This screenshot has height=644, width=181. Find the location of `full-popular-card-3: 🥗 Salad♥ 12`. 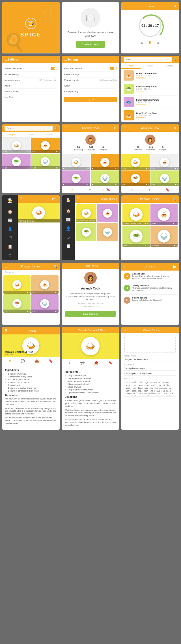

full-popular-card-3: 🥗 Salad♥ 12 is located at coordinates (136, 236).